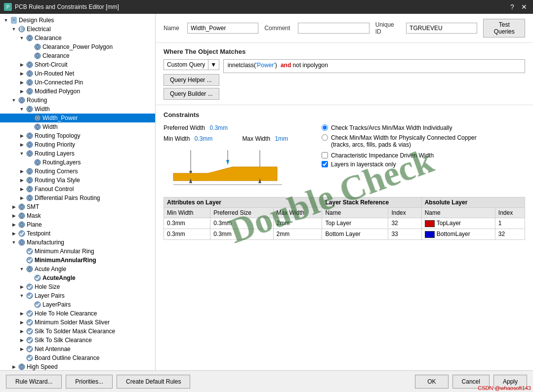 Image resolution: width=533 pixels, height=392 pixels. Describe the element at coordinates (78, 82) in the screenshot. I see `tree-item: ▶Un-Connected Pin` at that location.